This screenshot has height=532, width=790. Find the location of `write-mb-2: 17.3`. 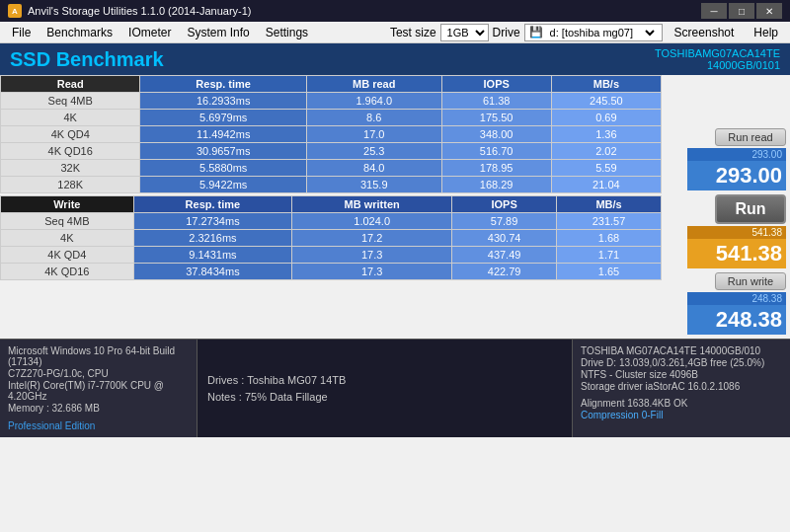

write-mb-2: 17.3 is located at coordinates (372, 255).